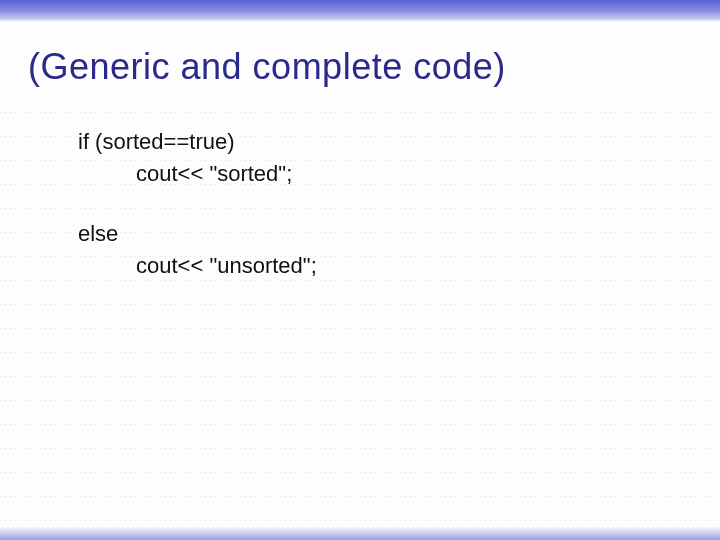  Describe the element at coordinates (399, 204) in the screenshot. I see `blank-line` at that location.